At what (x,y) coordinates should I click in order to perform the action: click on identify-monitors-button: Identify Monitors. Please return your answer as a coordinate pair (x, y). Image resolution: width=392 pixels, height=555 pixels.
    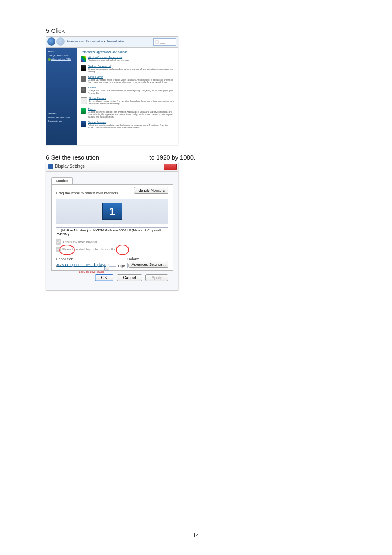
    Looking at the image, I should click on (151, 190).